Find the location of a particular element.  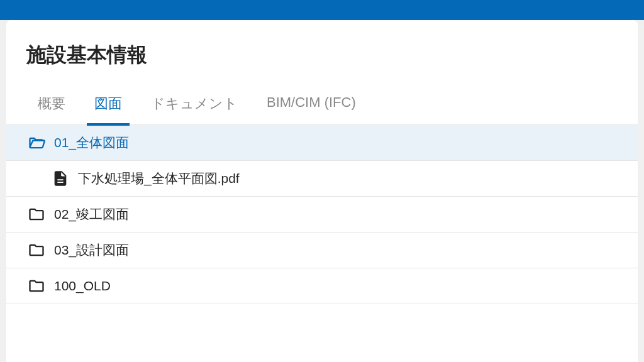

tab-documents: ドキュメント is located at coordinates (194, 109).